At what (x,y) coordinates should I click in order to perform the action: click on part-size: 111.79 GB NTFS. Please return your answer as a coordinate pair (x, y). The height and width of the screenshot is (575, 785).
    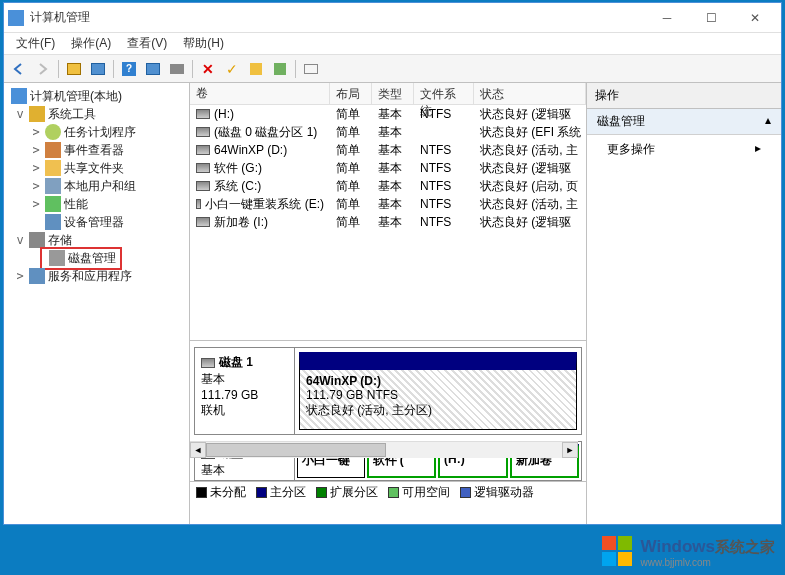
    Looking at the image, I should click on (352, 395).